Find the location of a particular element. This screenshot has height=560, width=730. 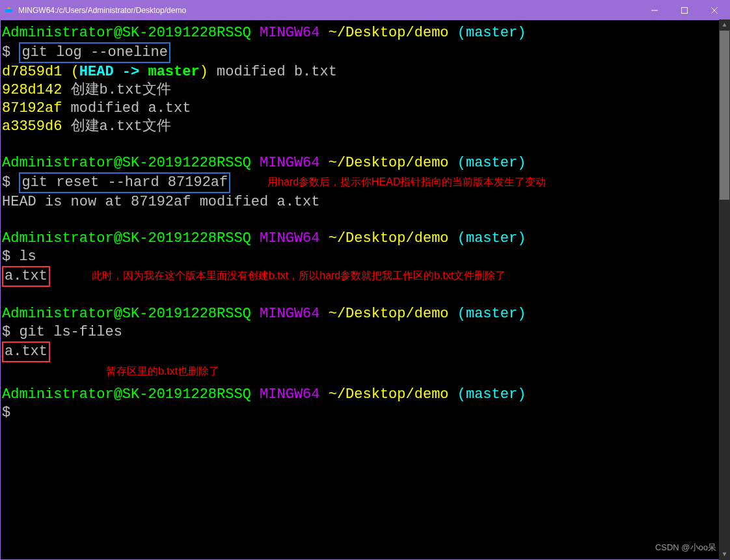

log-line: 928d142 创建b.txt文件 is located at coordinates (359, 90).